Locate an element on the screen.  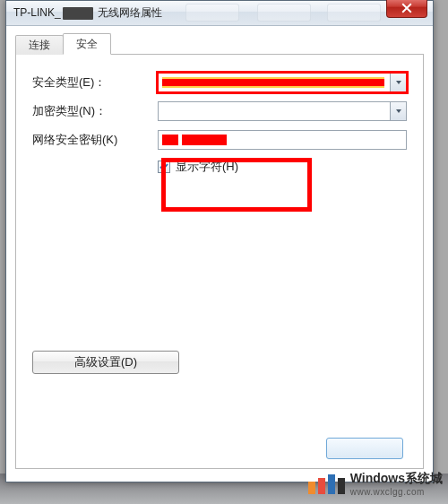
tab-security: 安全 is located at coordinates (87, 44).